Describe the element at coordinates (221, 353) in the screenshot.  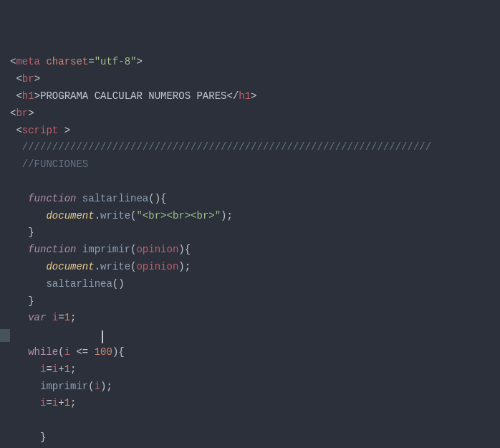
I see `code-line: while(i <= 100){` at that location.